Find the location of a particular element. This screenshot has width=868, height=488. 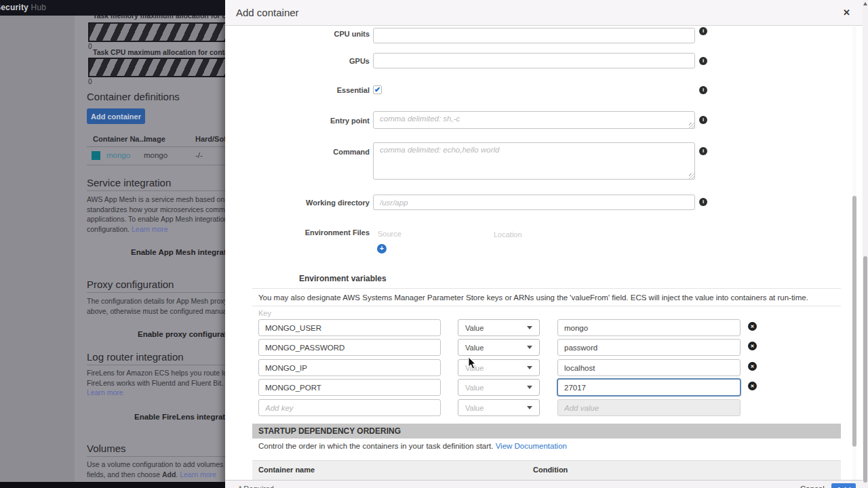

volumes-text: Use a volume configuration to add volume… is located at coordinates (156, 469).